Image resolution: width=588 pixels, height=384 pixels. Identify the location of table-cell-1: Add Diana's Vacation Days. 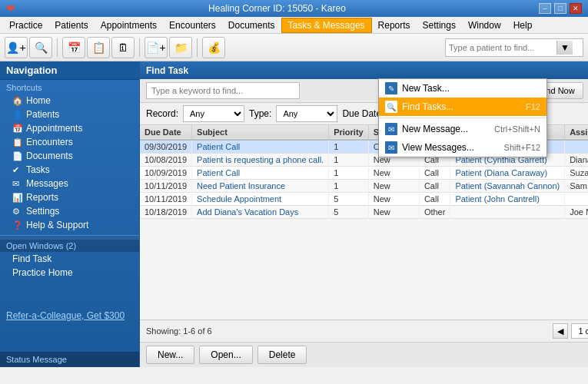
(261, 212).